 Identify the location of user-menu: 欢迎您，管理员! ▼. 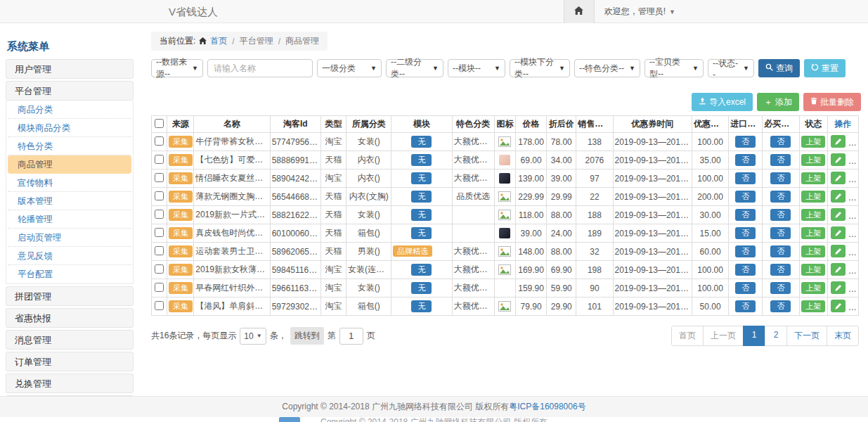
(640, 11).